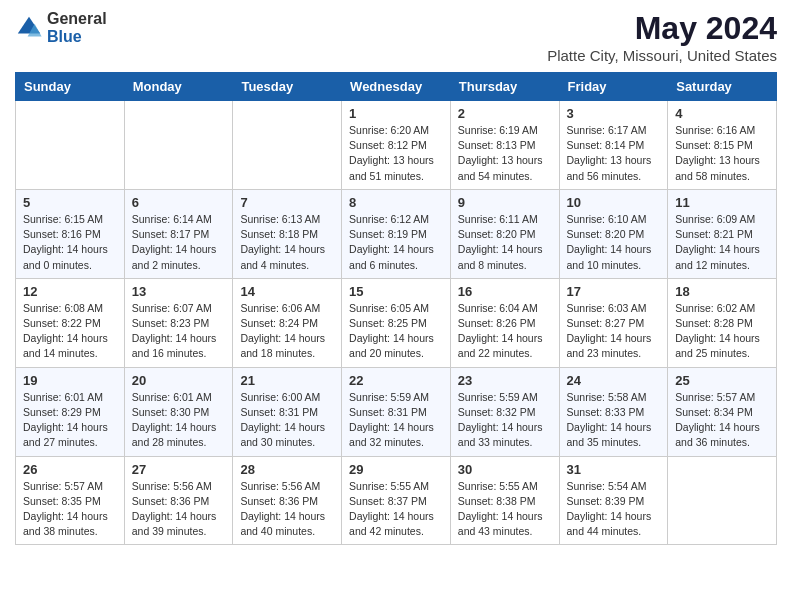 The height and width of the screenshot is (612, 792). Describe the element at coordinates (505, 470) in the screenshot. I see `day-number: 30` at that location.